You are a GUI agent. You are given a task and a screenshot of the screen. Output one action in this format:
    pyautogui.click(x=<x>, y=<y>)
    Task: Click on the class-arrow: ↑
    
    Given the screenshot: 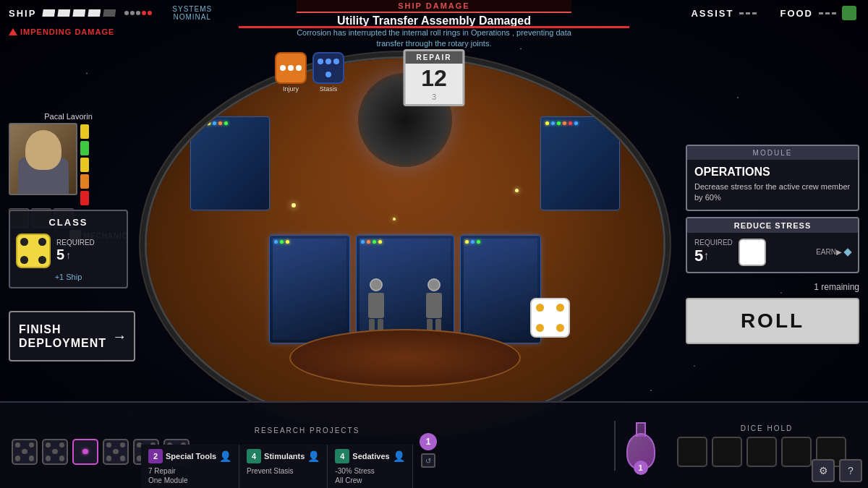 What is the action you would take?
    pyautogui.click(x=68, y=255)
    